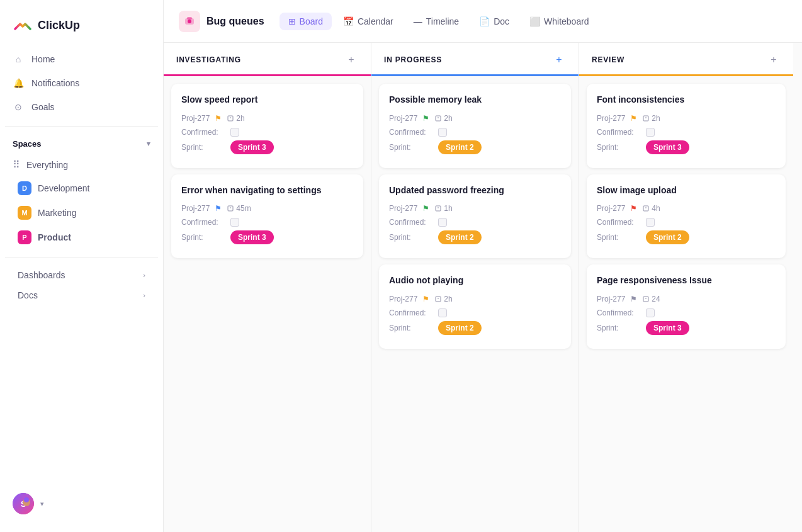 The width and height of the screenshot is (802, 532). What do you see at coordinates (82, 83) in the screenshot?
I see `sidebar-nav: ⌂ Home 🔔 Notifications ⊙ Goals` at bounding box center [82, 83].